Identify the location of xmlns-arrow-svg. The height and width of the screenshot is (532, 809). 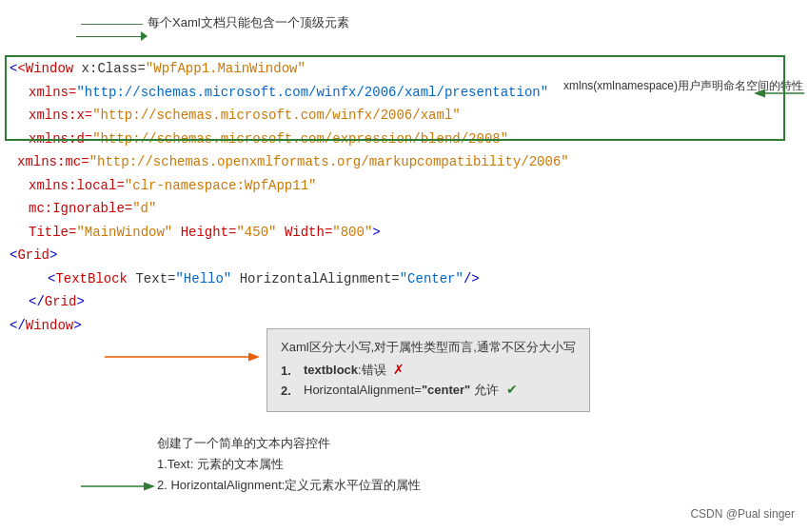
(780, 84).